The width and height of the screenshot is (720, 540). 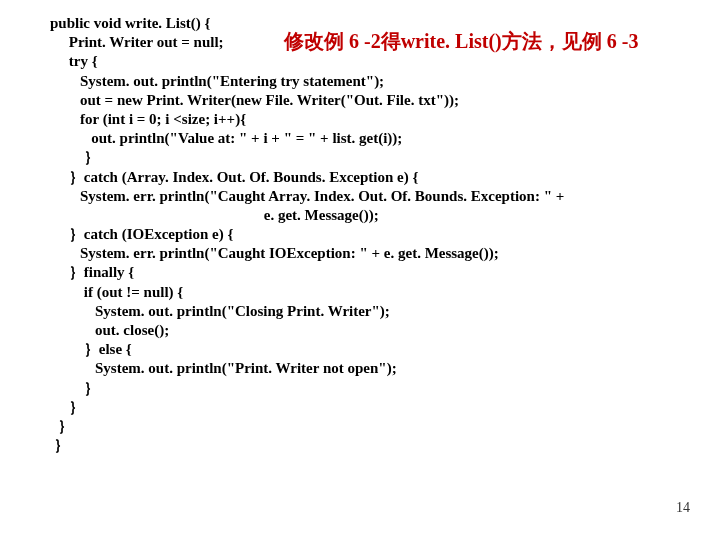 What do you see at coordinates (385, 272) in the screenshot?
I see `code-line: ｝finally {` at bounding box center [385, 272].